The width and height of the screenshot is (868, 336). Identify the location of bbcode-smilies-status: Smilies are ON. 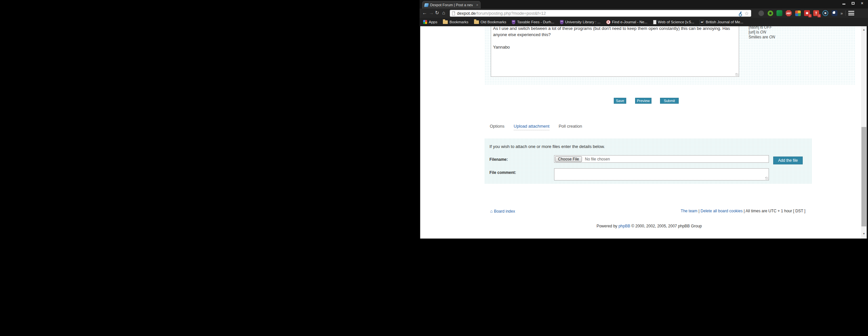
(762, 37).